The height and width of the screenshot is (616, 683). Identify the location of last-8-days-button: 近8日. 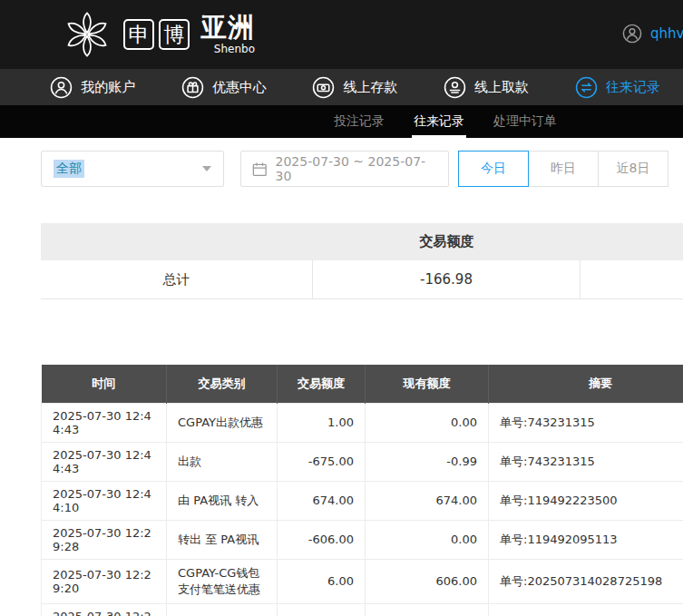
(633, 169).